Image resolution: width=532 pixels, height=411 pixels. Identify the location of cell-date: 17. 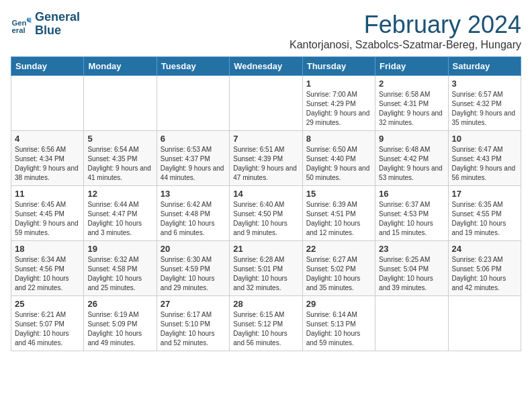
(485, 193).